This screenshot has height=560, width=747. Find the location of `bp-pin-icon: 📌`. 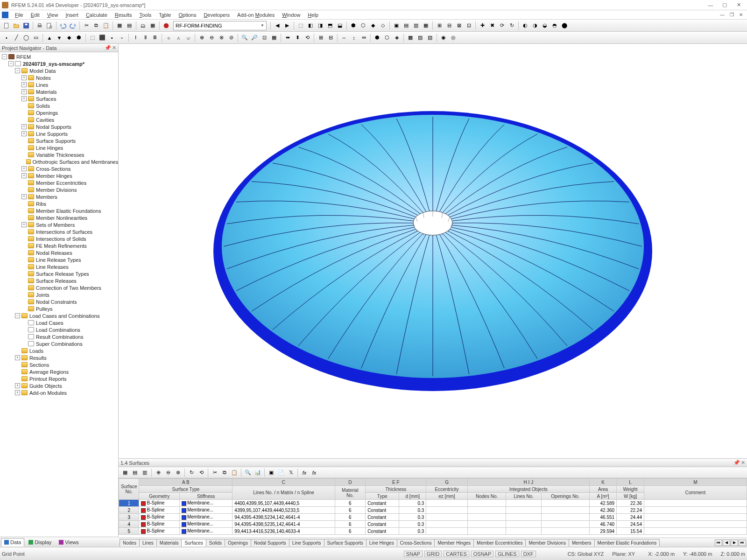

bp-pin-icon: 📌 is located at coordinates (737, 463).